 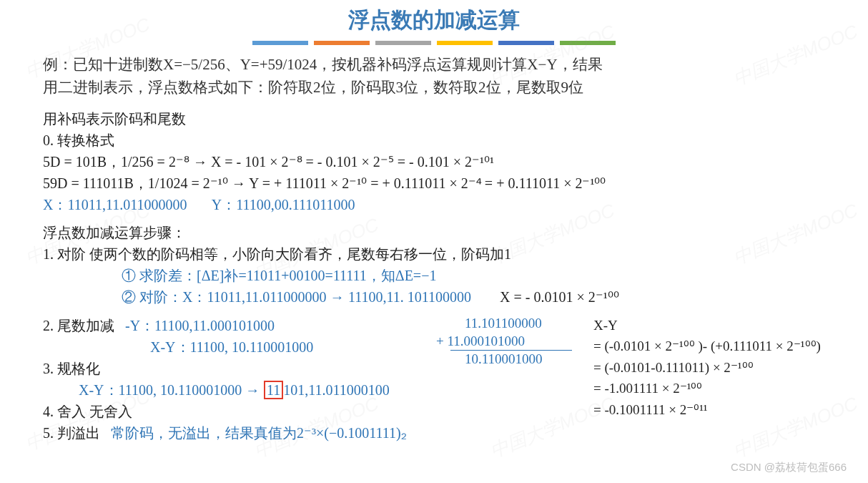 I want to click on step-3-part-a: X-Y：11100, 10.110001000, so click(x=160, y=390).